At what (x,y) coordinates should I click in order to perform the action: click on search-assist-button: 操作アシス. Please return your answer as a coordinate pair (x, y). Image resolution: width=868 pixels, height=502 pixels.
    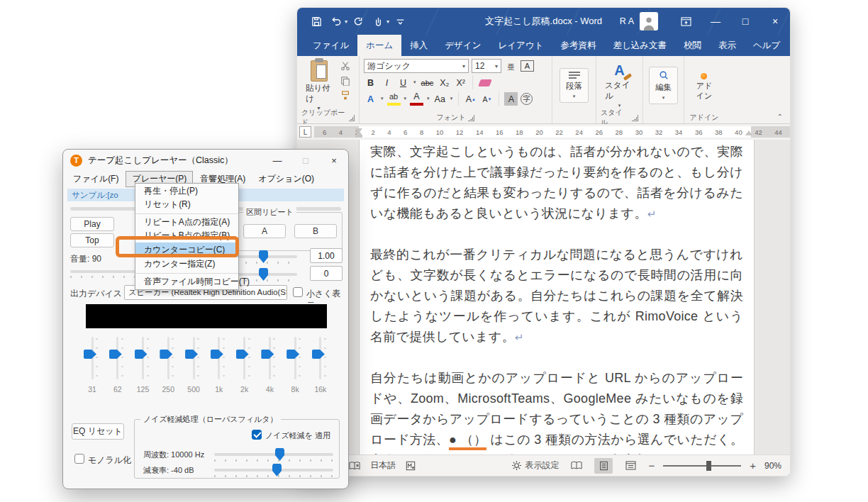
    Looking at the image, I should click on (790, 45).